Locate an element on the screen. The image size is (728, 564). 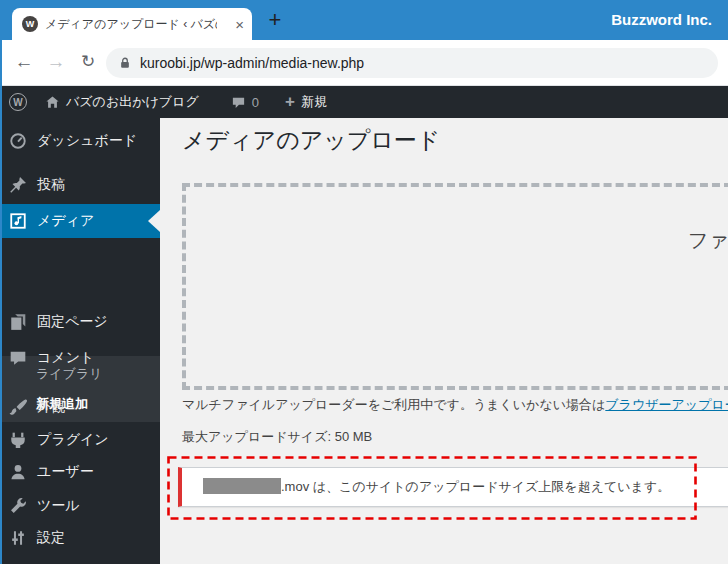
sidebar-label: メディア is located at coordinates (66, 221).